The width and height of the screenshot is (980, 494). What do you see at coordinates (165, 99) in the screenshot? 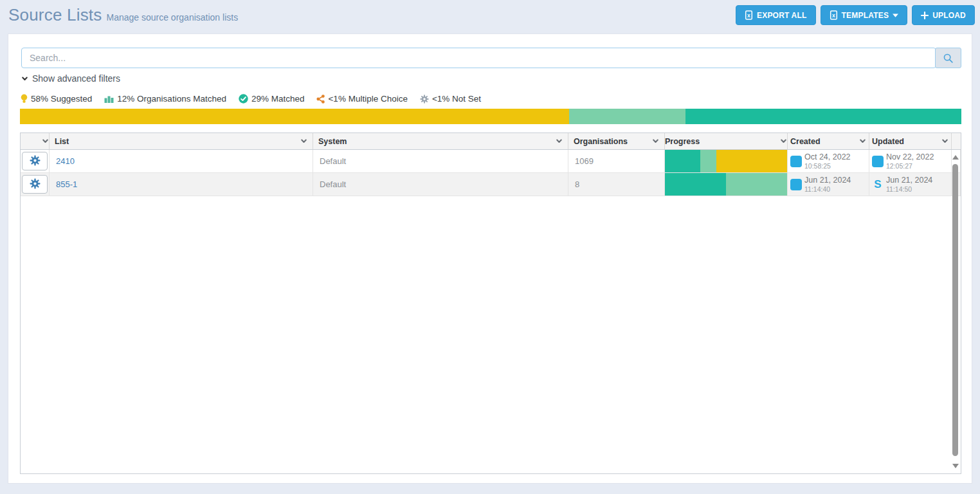
I see `legend-item: 12% Organisations Matched` at bounding box center [165, 99].